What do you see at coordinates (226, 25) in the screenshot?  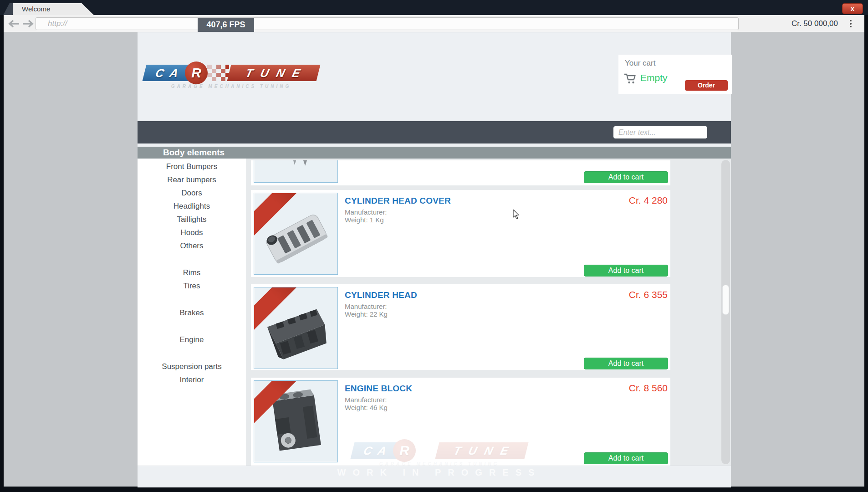 I see `fps-counter: 407,6 FPS` at bounding box center [226, 25].